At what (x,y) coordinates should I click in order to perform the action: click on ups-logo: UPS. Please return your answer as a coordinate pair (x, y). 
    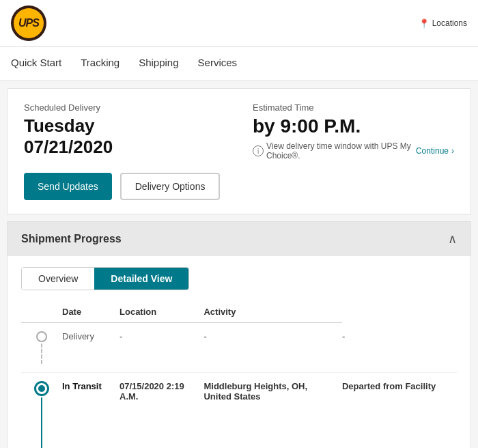
    Looking at the image, I should click on (29, 23).